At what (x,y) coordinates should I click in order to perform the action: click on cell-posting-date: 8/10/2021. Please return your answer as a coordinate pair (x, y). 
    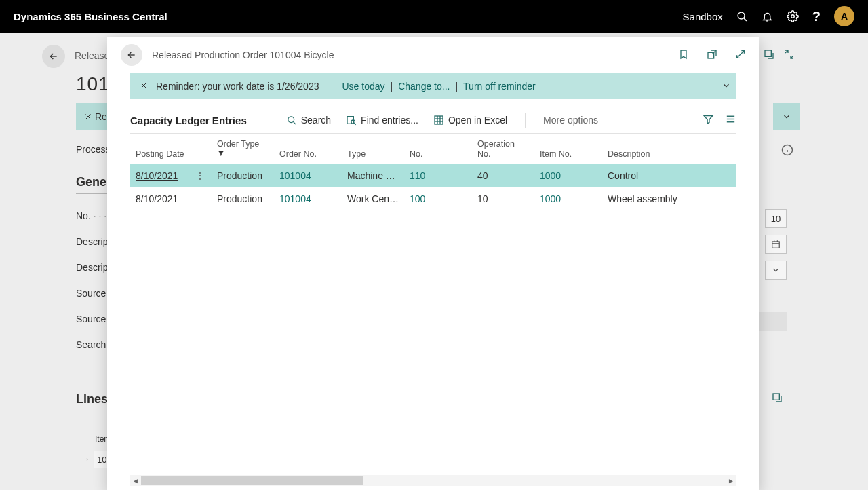
    Looking at the image, I should click on (171, 199).